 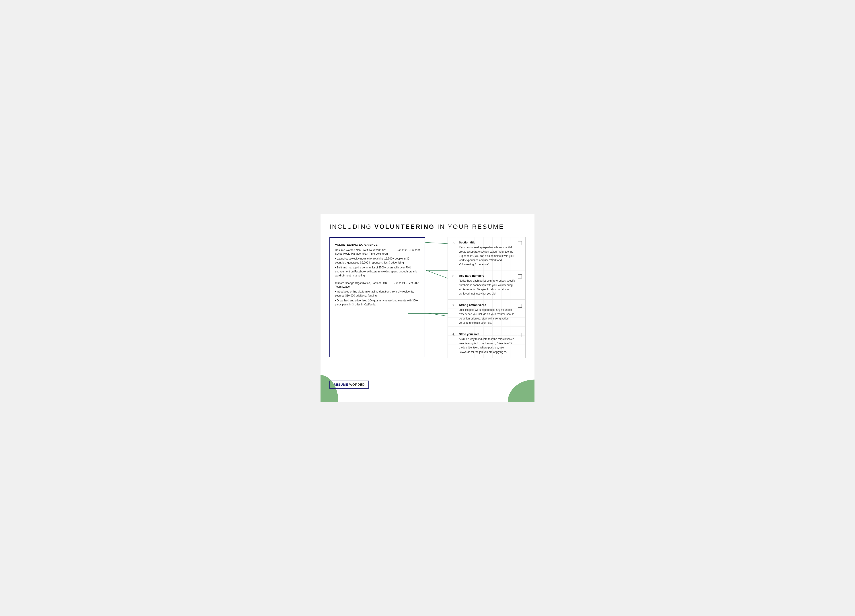 What do you see at coordinates (377, 261) in the screenshot?
I see `resume-entry-1-bullet-1: • Launched a weekly newsletter reaching …` at bounding box center [377, 261].